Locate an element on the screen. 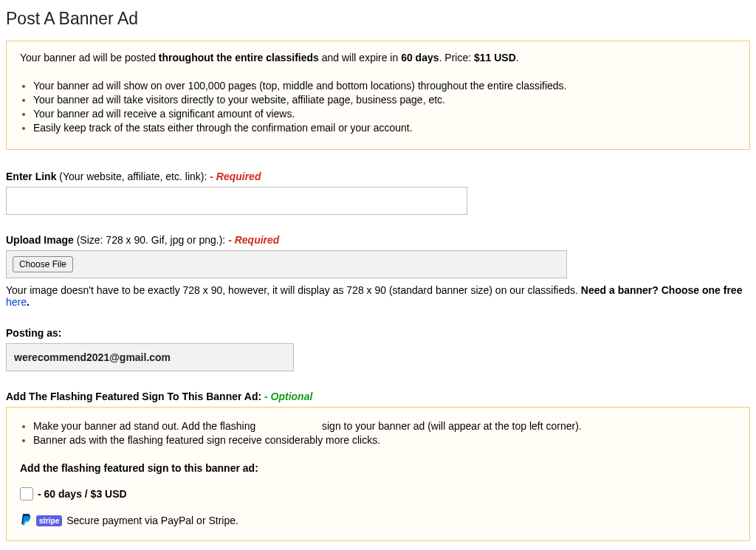 This screenshot has height=550, width=756. list-item: Easily keep track of the stats either th… is located at coordinates (385, 128).